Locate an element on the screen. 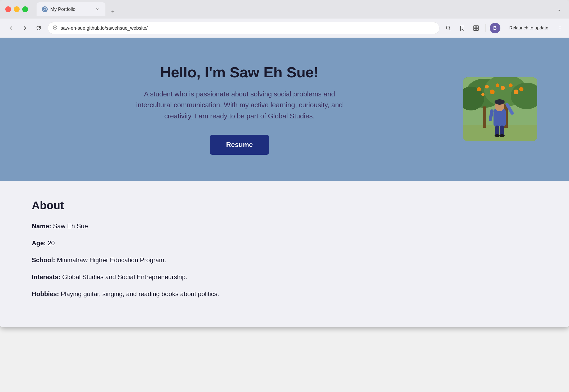  hobbies-label: Hobbies: is located at coordinates (46, 294).